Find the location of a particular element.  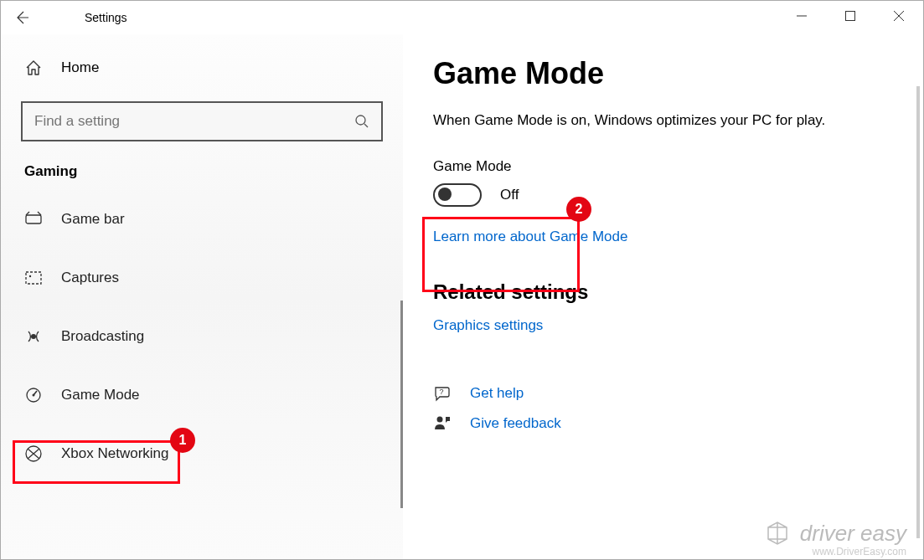

broadcasting-icon is located at coordinates (34, 337).